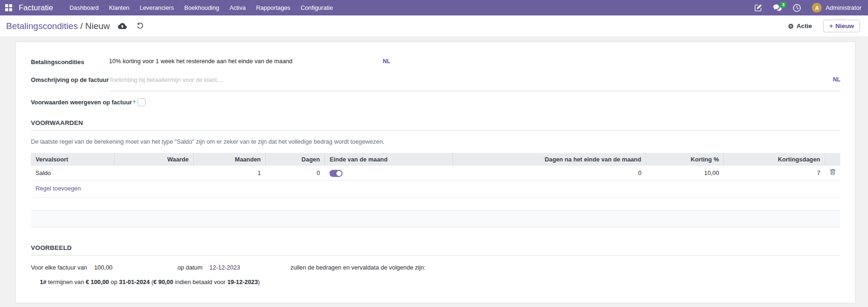 This screenshot has height=307, width=868. What do you see at coordinates (837, 7) in the screenshot?
I see `user-menu: A Administrator` at bounding box center [837, 7].